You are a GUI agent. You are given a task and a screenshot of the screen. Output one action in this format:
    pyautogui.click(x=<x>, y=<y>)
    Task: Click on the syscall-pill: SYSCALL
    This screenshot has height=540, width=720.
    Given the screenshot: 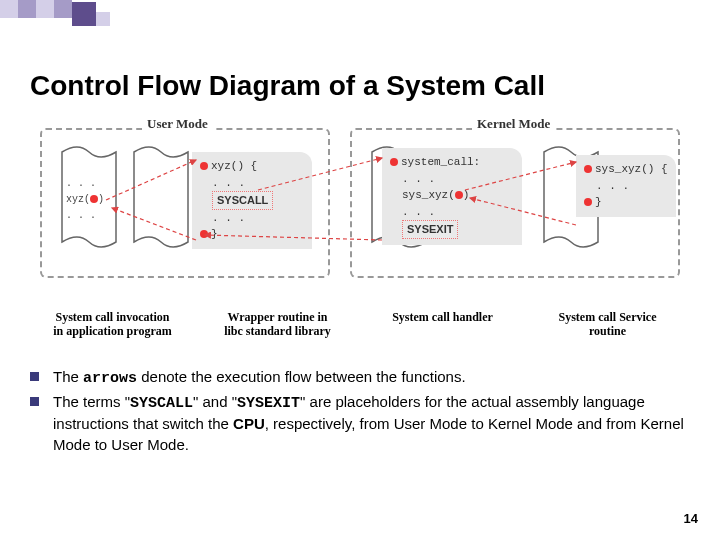 What is the action you would take?
    pyautogui.click(x=242, y=200)
    